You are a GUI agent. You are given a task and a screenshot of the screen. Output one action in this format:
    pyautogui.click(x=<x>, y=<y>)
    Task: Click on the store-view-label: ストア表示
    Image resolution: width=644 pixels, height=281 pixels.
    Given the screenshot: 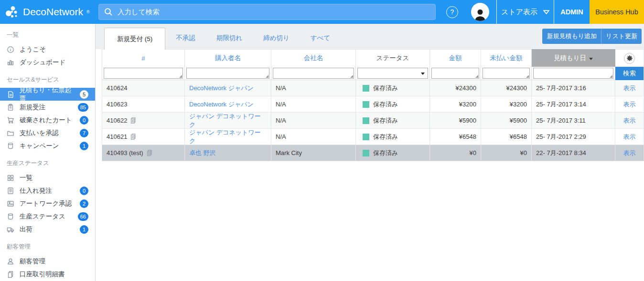 What is the action you would take?
    pyautogui.click(x=519, y=12)
    